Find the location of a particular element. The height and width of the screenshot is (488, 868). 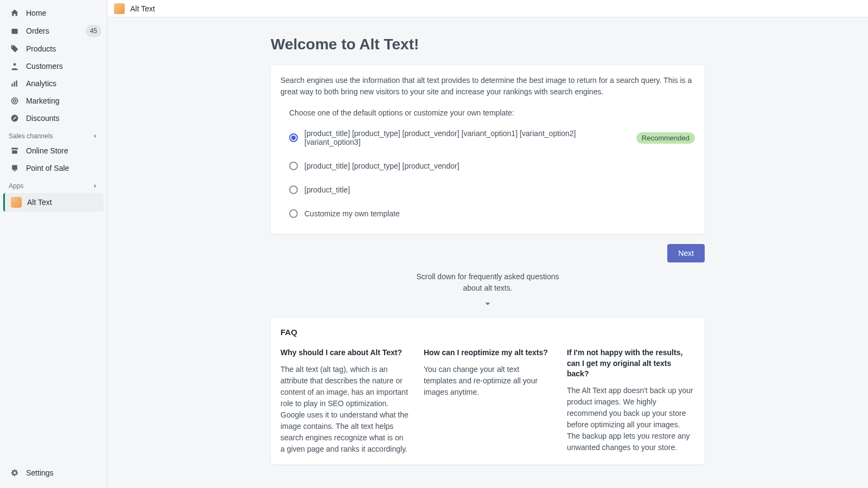

sidebar-item-label: Alt Text is located at coordinates (40, 202).